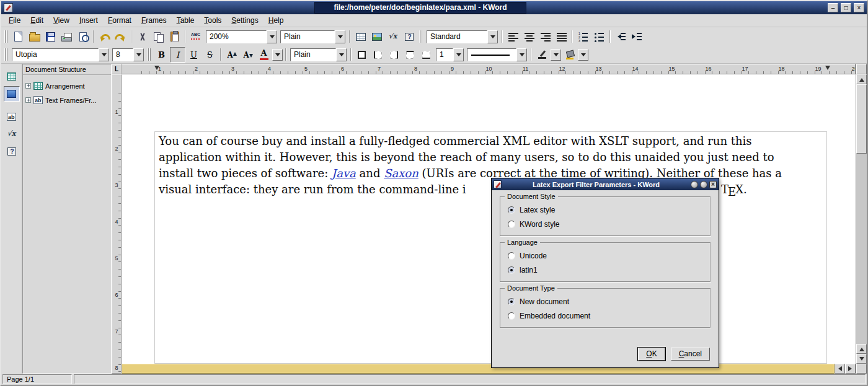 Image resolution: width=868 pixels, height=386 pixels. What do you see at coordinates (394, 55) in the screenshot?
I see `border-right-button` at bounding box center [394, 55].